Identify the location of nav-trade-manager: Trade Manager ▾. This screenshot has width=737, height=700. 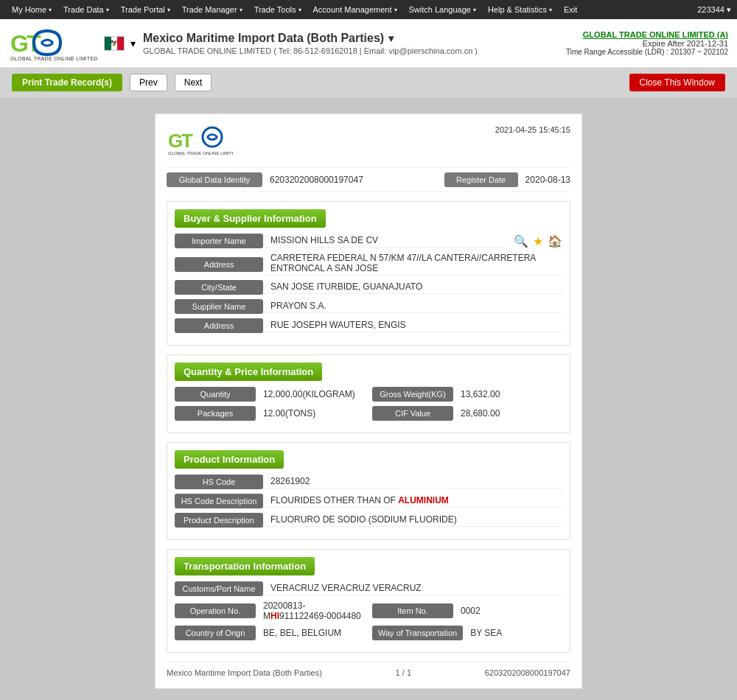
(212, 10).